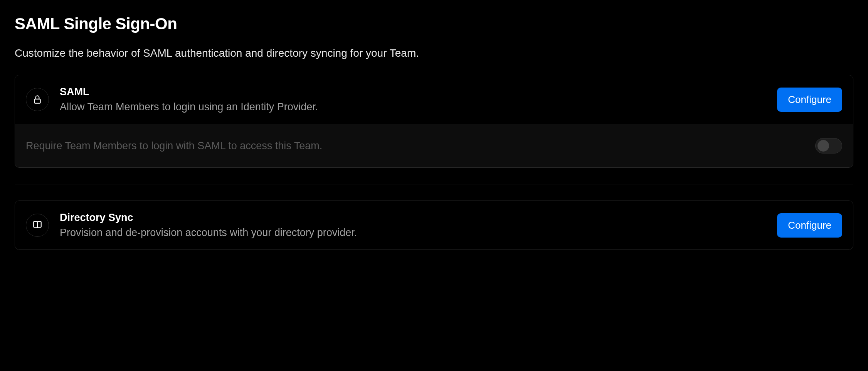 The width and height of the screenshot is (868, 371). I want to click on directory-sync-description: Provision and de-provision accounts with…, so click(413, 233).